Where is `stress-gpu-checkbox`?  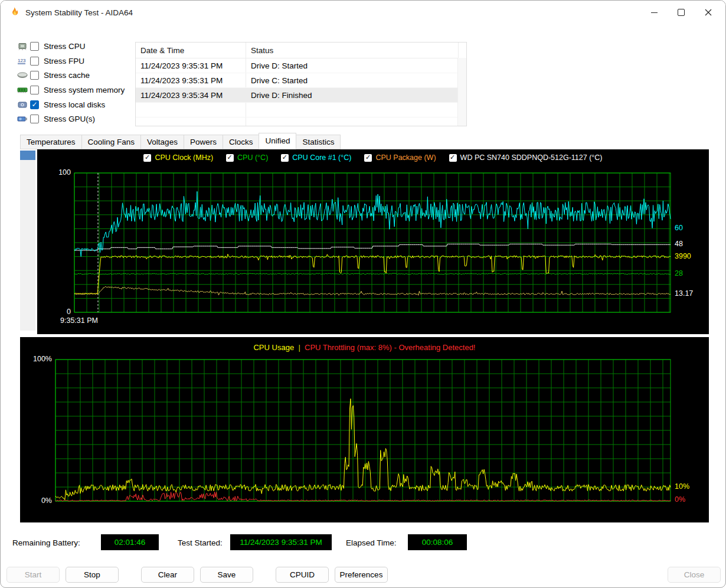
stress-gpu-checkbox is located at coordinates (34, 119).